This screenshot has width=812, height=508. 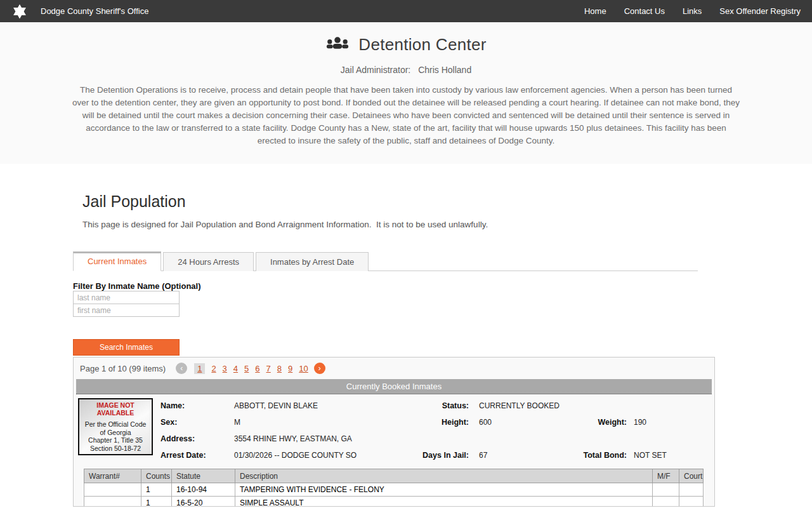 I want to click on pagination-summary: Page 1 of 10 (99 items), so click(x=123, y=368).